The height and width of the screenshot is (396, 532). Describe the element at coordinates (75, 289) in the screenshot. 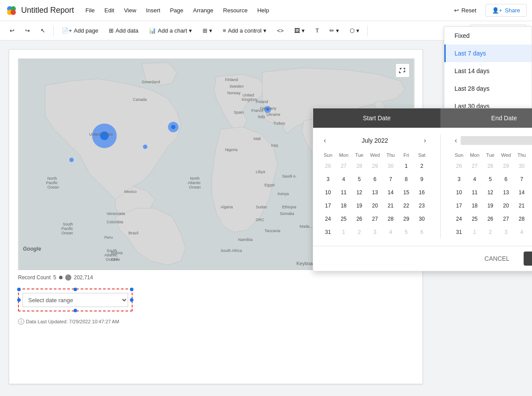

I see `handle-tc` at that location.